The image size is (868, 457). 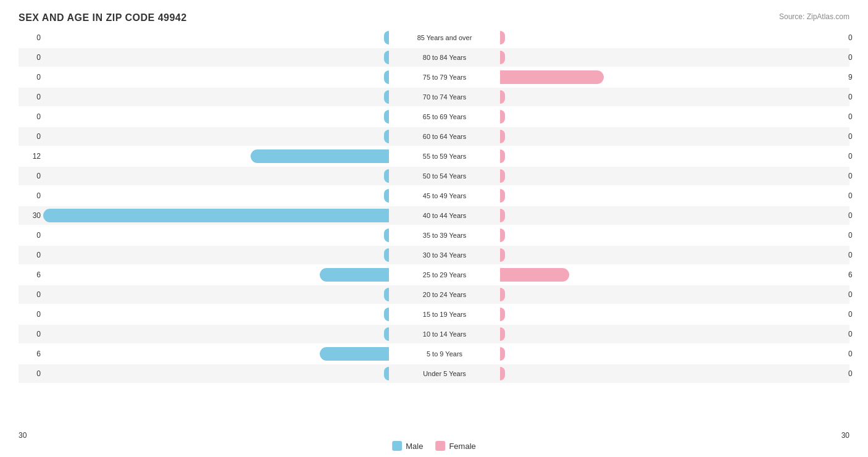 I want to click on center-label-wrap: 60 to 64 Years, so click(x=444, y=136).